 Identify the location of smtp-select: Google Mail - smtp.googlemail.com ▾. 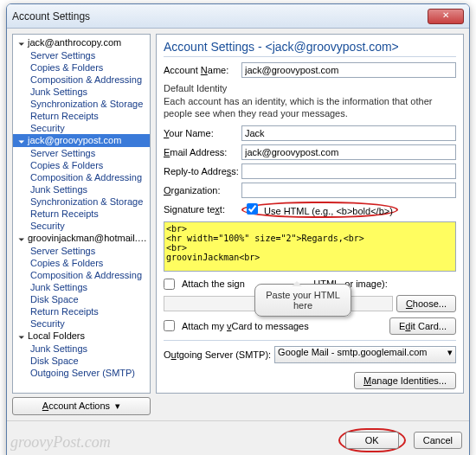
(365, 355).